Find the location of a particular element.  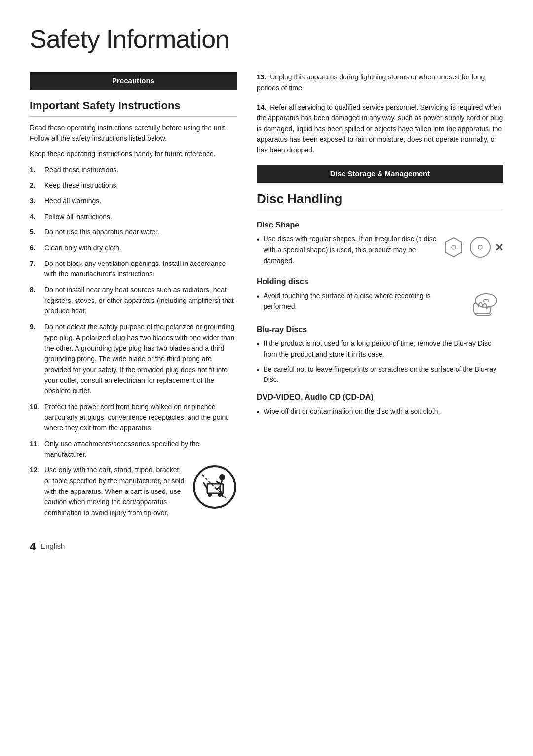

disc-shape-list: Use discs with regular shapes. If an irr… is located at coordinates (347, 252).